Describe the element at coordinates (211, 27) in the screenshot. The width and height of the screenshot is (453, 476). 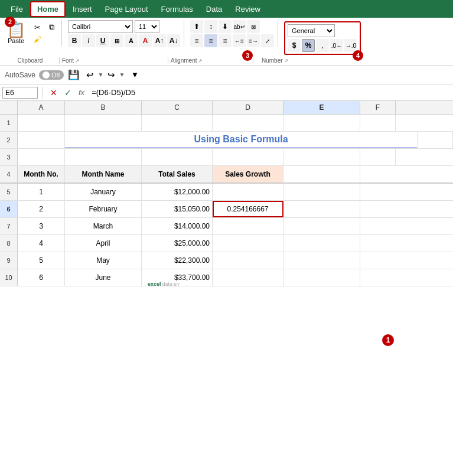
I see `align-middle-button: ↕` at that location.